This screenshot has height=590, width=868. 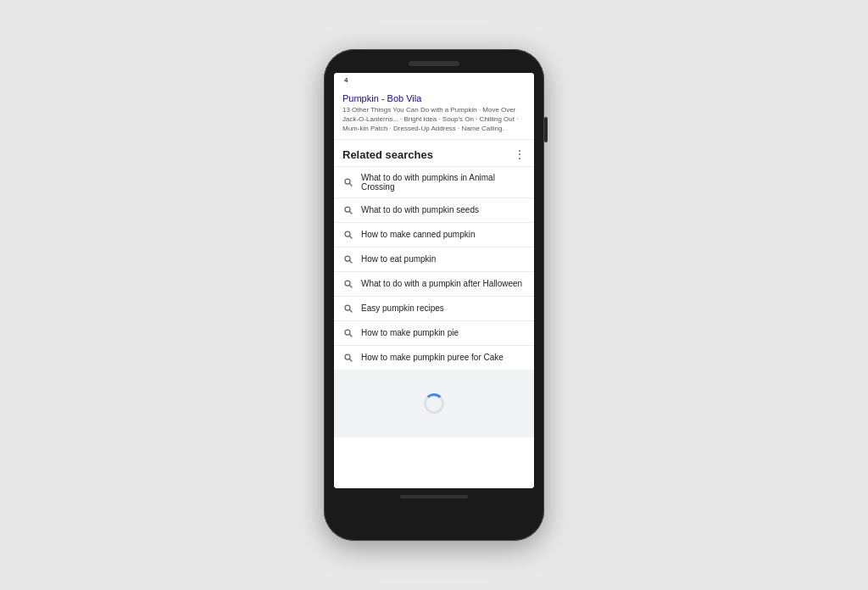 What do you see at coordinates (403, 309) in the screenshot?
I see `related-item-text: Easy pumpkin recipes` at bounding box center [403, 309].